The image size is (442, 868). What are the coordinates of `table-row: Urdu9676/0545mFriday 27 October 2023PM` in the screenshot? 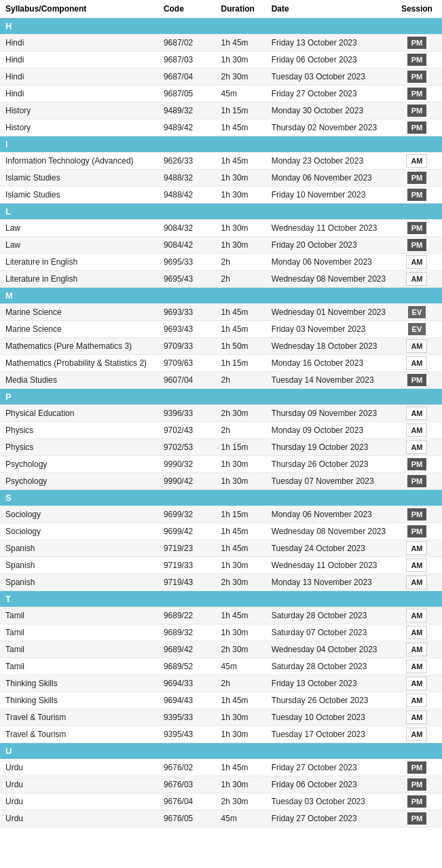 It's located at (221, 818).